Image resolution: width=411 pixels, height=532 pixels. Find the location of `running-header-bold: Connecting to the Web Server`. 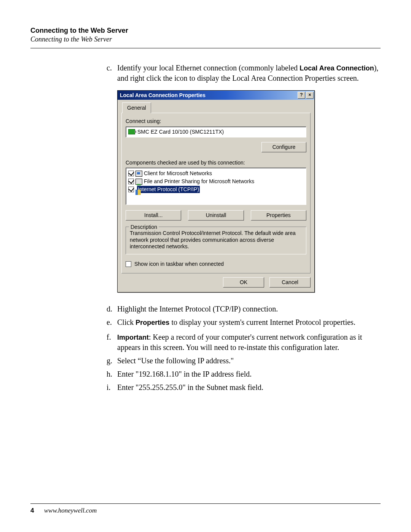

running-header-bold: Connecting to the Web Server is located at coordinates (206, 30).